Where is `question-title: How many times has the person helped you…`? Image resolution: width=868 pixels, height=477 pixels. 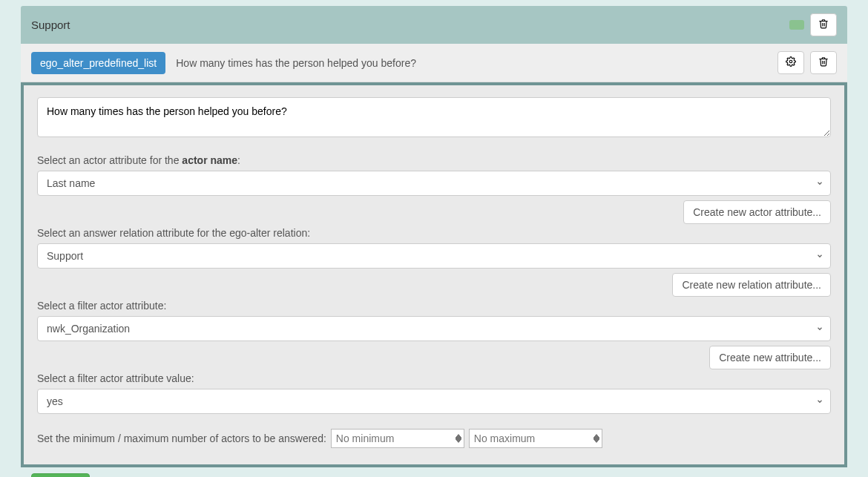 question-title: How many times has the person helped you… is located at coordinates (476, 63).